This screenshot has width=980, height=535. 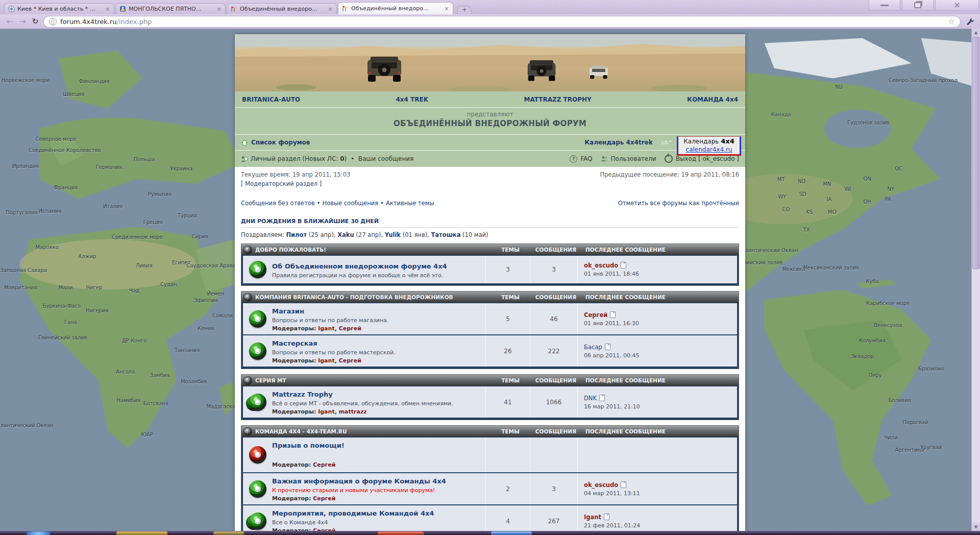 I want to click on back-button: ←, so click(x=10, y=21).